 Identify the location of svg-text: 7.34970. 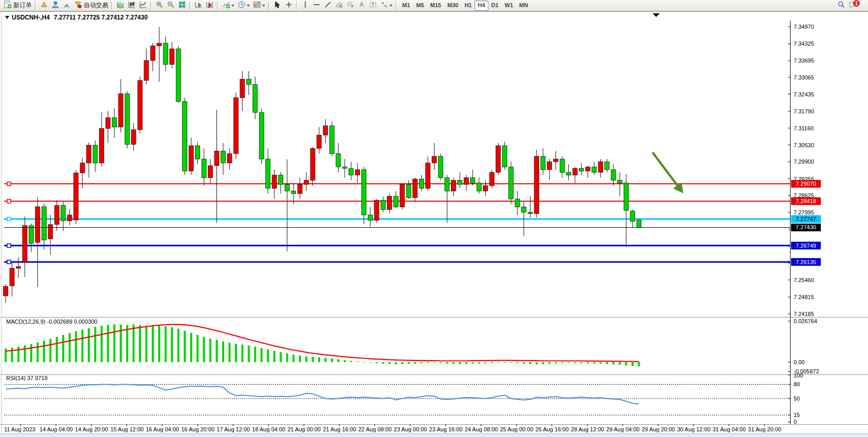
(804, 27).